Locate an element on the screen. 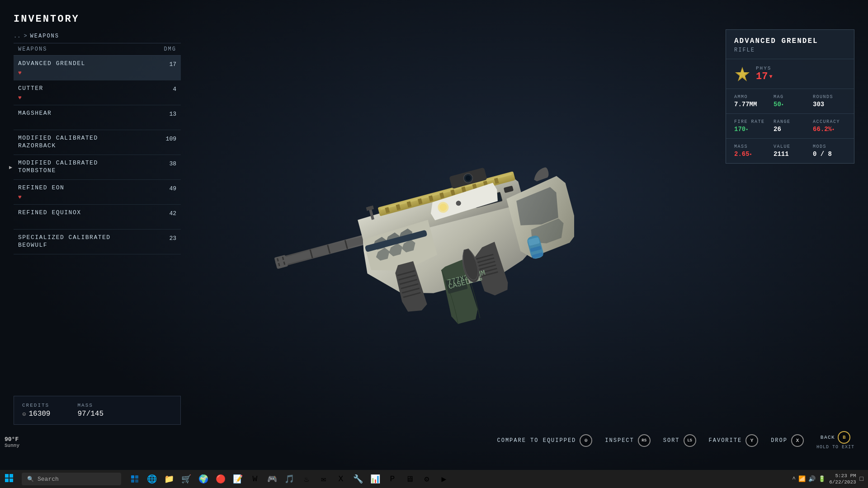 The height and width of the screenshot is (488, 868). weapons-list-header: WEAPONS DMG is located at coordinates (97, 50).